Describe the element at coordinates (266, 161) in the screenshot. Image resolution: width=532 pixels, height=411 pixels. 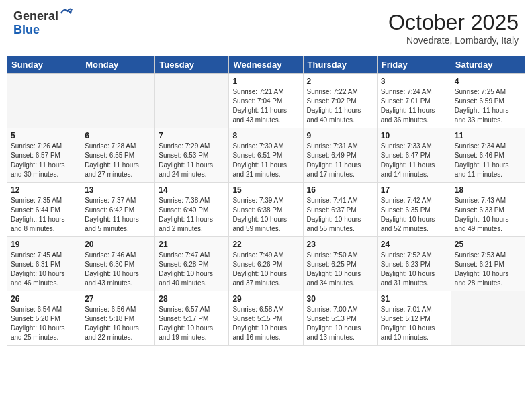
I see `day-info: Sunrise: 7:30 AMSunset: 6:51 PMDaylight:…` at that location.